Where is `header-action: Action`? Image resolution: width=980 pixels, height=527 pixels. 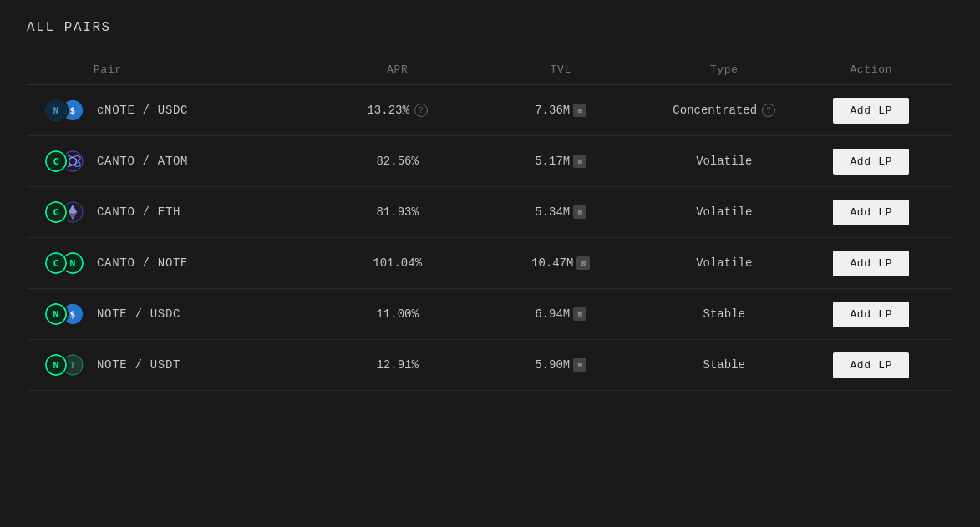 header-action: Action is located at coordinates (871, 70).